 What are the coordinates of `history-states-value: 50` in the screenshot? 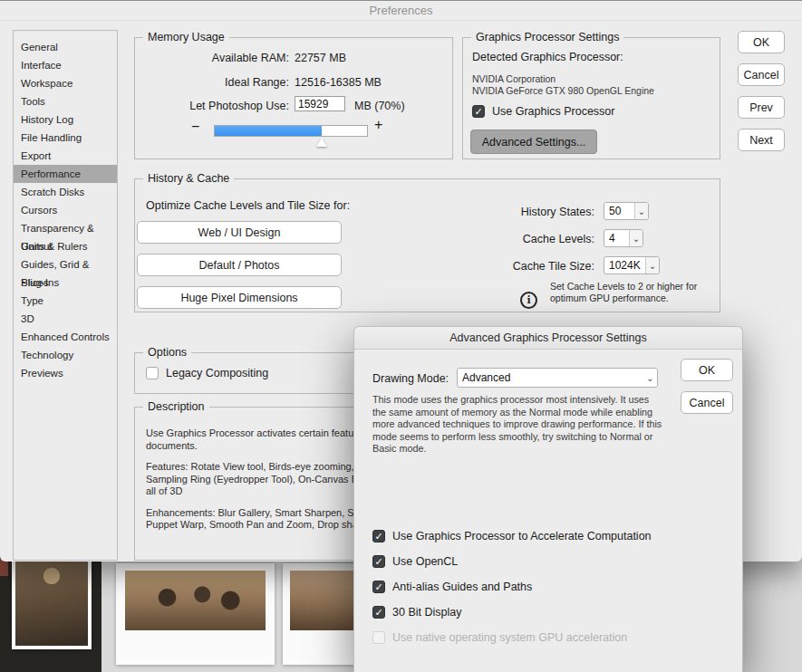 It's located at (620, 211).